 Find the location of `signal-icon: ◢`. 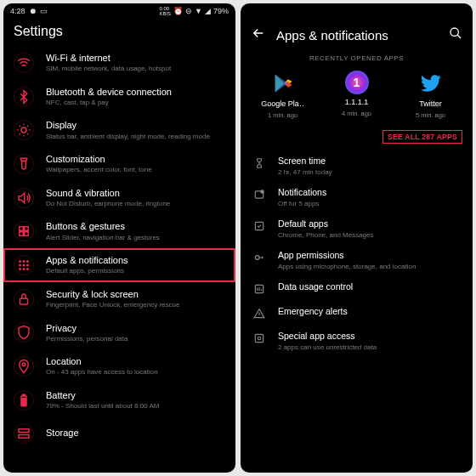

signal-icon: ◢ is located at coordinates (207, 11).